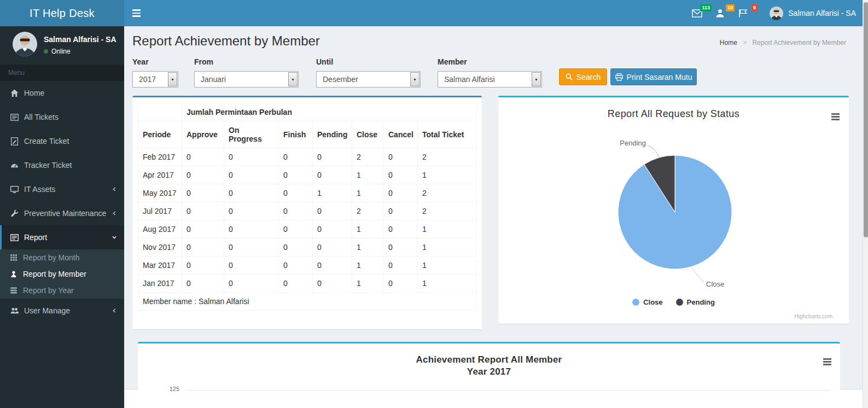 The width and height of the screenshot is (868, 408). I want to click on pie-connector-close, so click(697, 274).